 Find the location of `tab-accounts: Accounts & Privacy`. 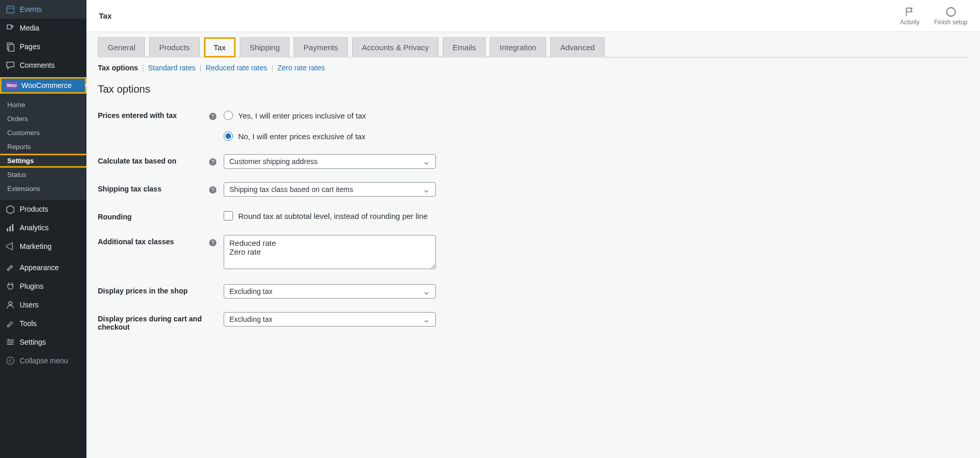

tab-accounts: Accounts & Privacy is located at coordinates (396, 48).